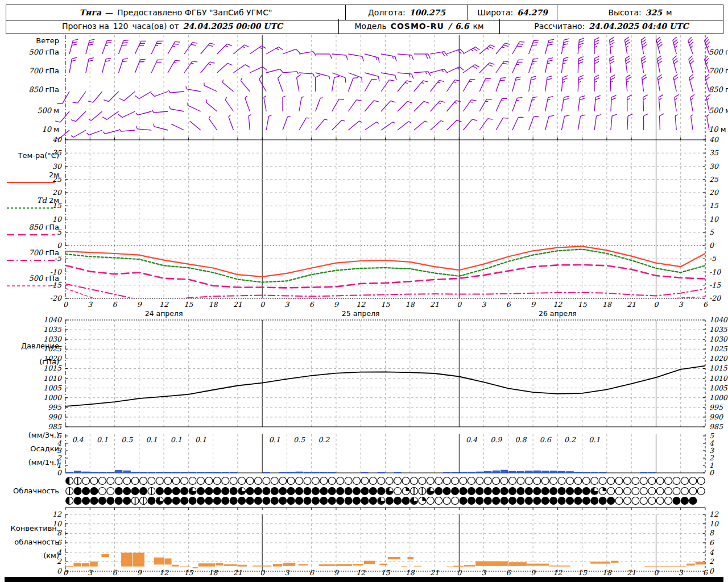 This screenshot has height=582, width=728. I want to click on wind-row-10м, so click(382, 126).